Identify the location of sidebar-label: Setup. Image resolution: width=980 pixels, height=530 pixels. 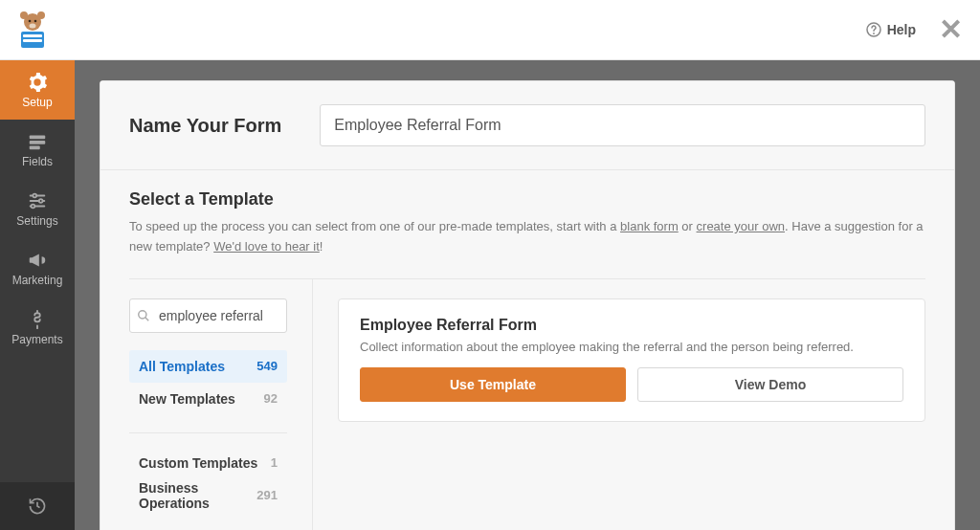
(36, 102).